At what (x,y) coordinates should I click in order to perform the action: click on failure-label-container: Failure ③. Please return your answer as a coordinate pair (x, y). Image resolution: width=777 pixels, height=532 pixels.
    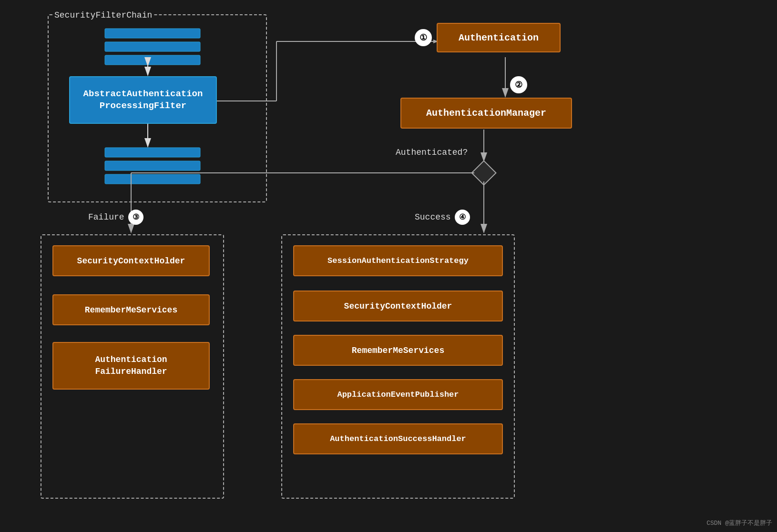
    Looking at the image, I should click on (116, 217).